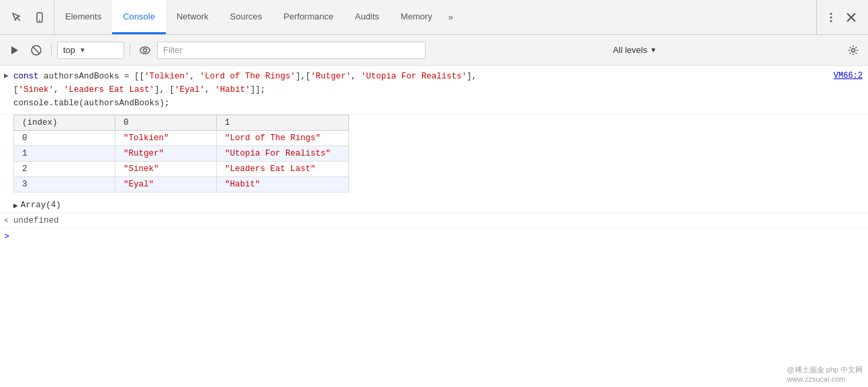 This screenshot has height=387, width=868. Describe the element at coordinates (451, 17) in the screenshot. I see `more-tabs-button: »` at that location.